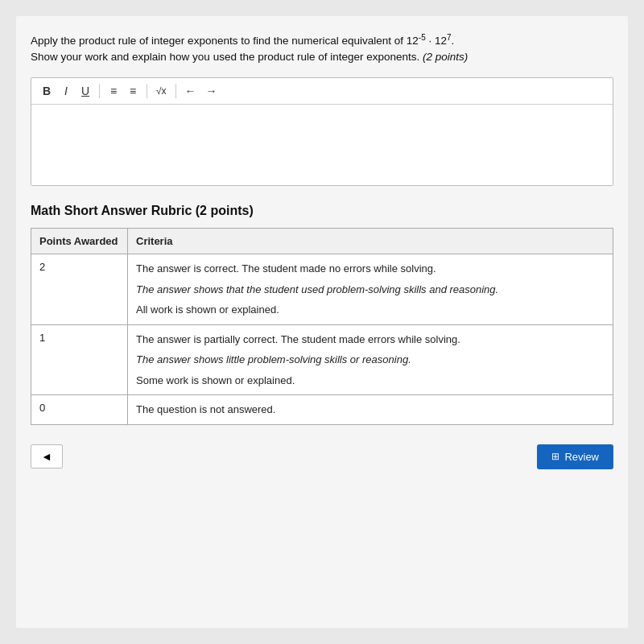  Describe the element at coordinates (453, 40) in the screenshot. I see `question-text-part2: .` at that location.